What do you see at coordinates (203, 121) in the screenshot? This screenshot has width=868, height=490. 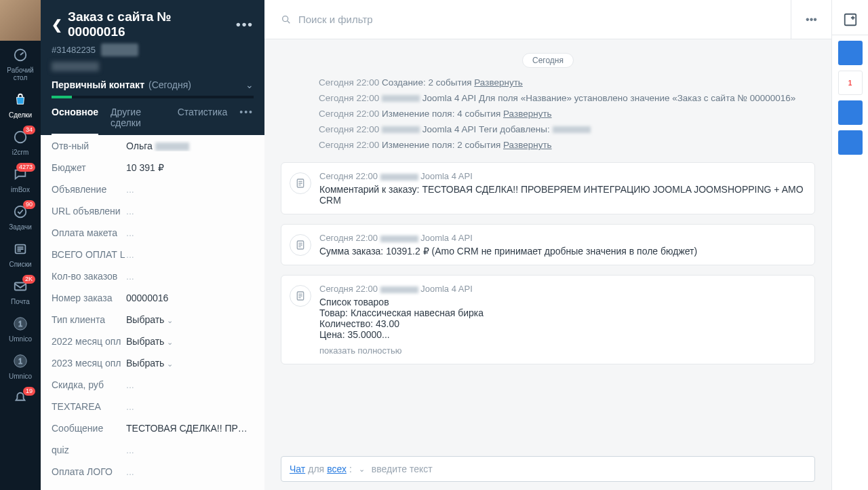 I see `tab-statistics: Статистика` at bounding box center [203, 121].